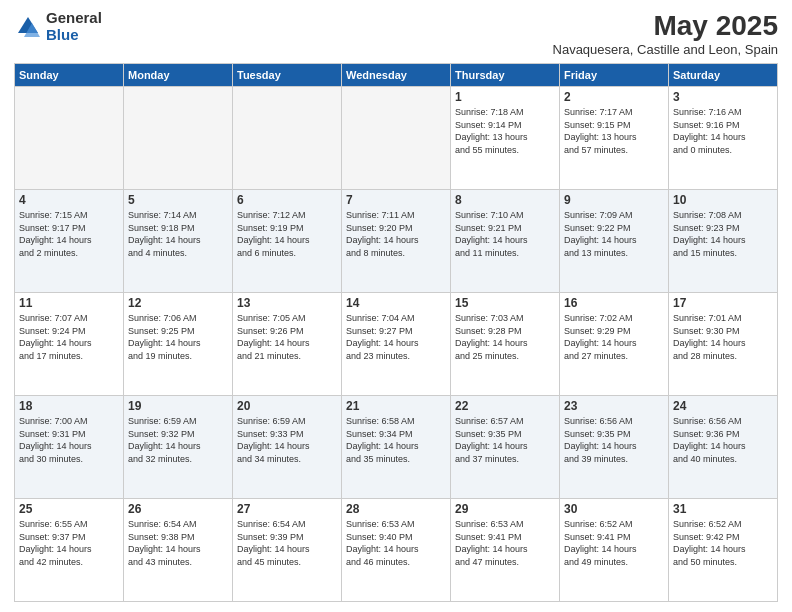 The image size is (792, 612). What do you see at coordinates (178, 344) in the screenshot?
I see `calendar-cell: 12Sunrise: 7:06 AM Sunset: 9:25 PM Dayli…` at bounding box center [178, 344].